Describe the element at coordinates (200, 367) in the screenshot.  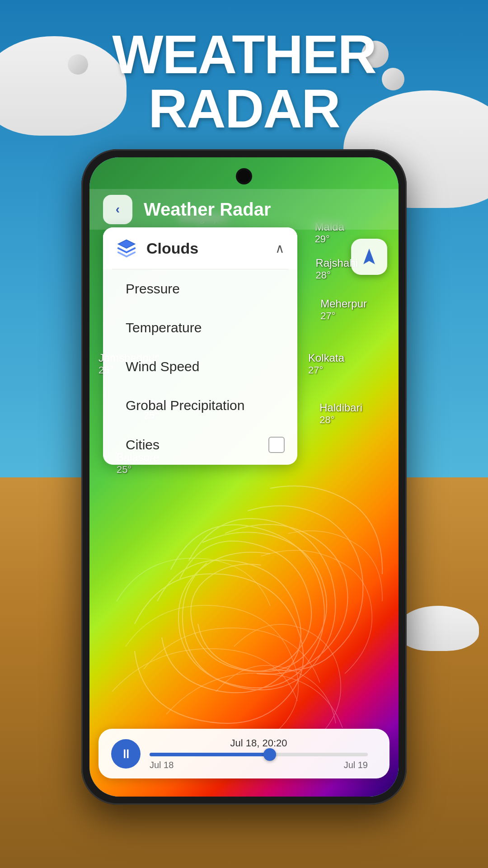
I see `dropdown-item-wind-speed: Wind Speed` at that location.